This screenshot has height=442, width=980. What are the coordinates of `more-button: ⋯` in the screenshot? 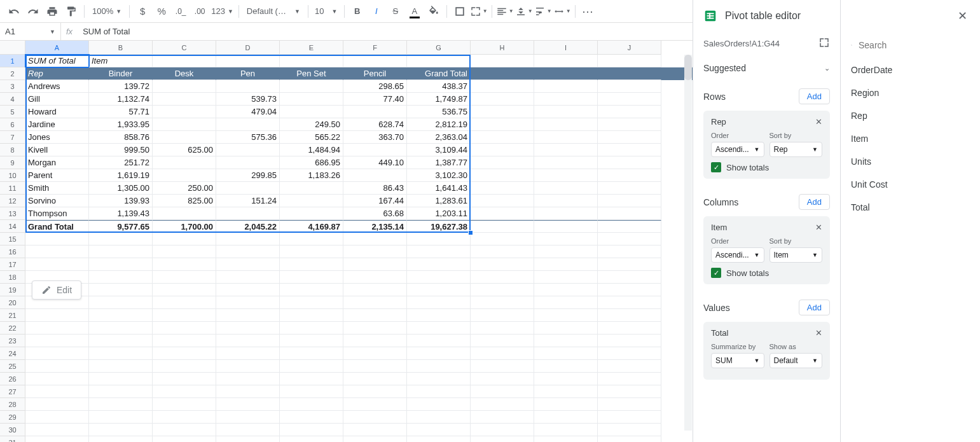 It's located at (588, 11).